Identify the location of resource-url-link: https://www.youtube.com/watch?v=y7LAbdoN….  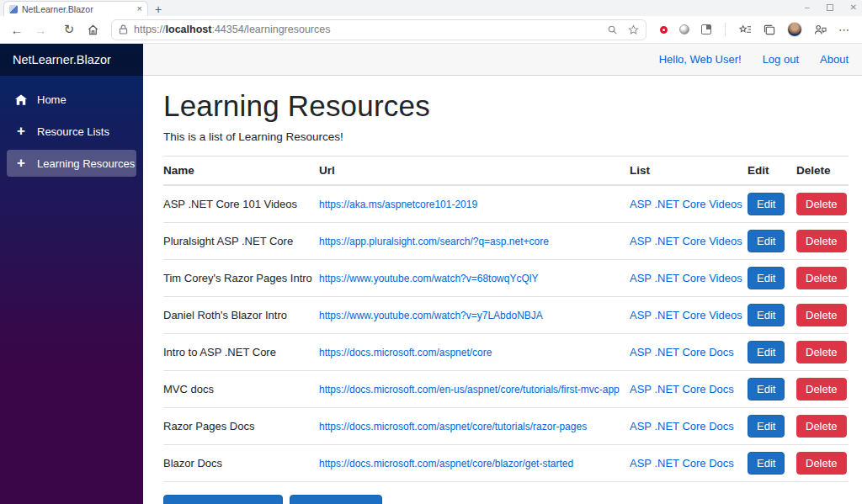
(431, 316).